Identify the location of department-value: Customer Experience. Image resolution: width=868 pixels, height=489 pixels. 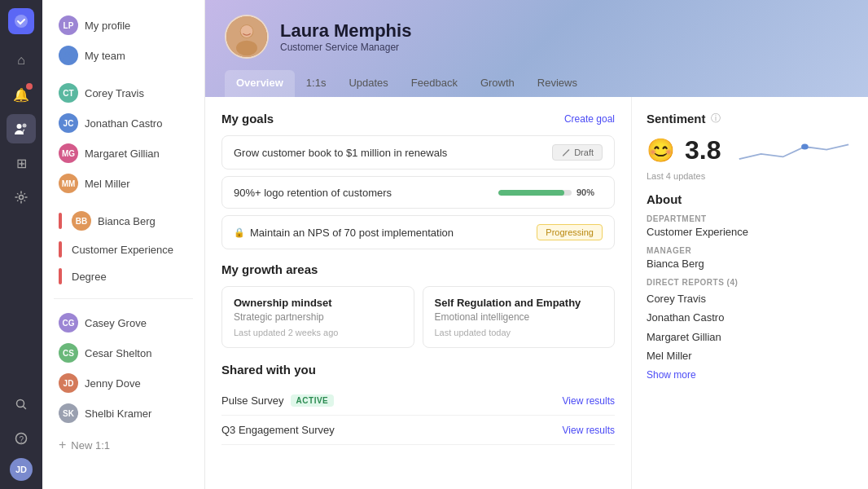
(750, 231).